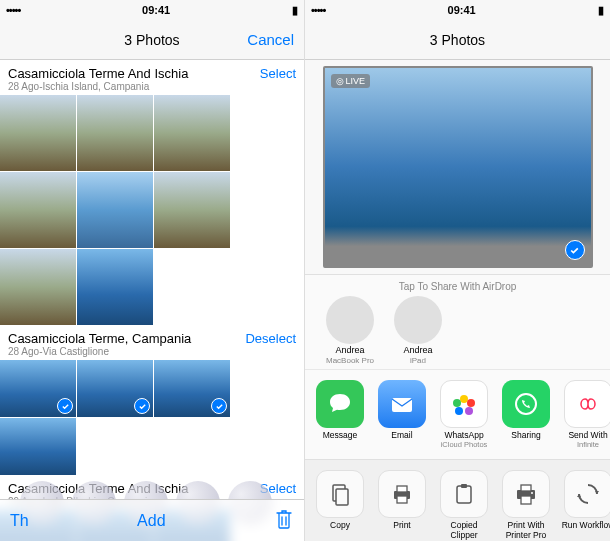 The width and height of the screenshot is (610, 541). What do you see at coordinates (458, 500) in the screenshot?
I see `share-actions-row: Copy Print Copied Clipper Print With Pri…` at bounding box center [458, 500].